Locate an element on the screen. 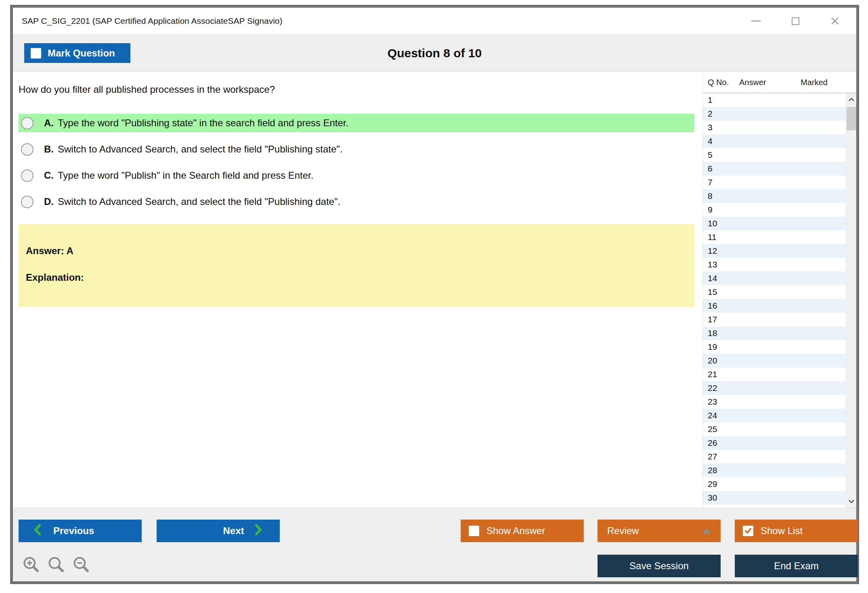 This screenshot has width=868, height=593. question-list-row: 22 is located at coordinates (774, 388).